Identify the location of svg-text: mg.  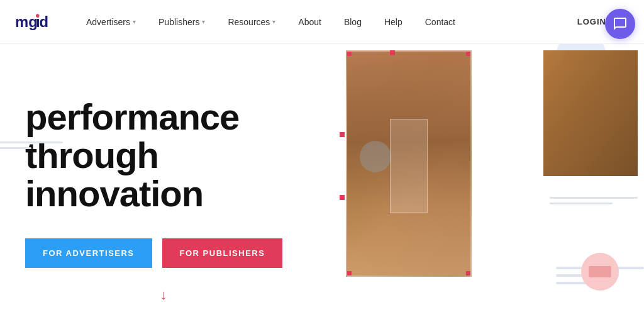
(26, 21).